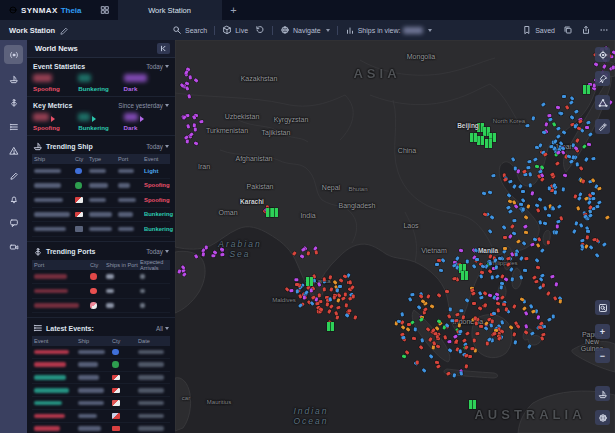  Describe the element at coordinates (14, 174) in the screenshot. I see `sidebar-item-draw` at that location.